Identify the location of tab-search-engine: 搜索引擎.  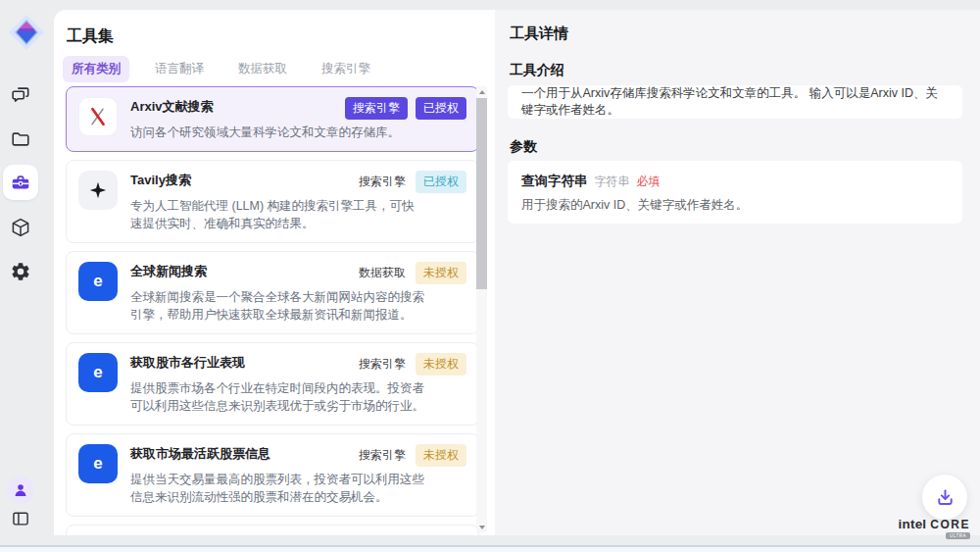
(346, 69).